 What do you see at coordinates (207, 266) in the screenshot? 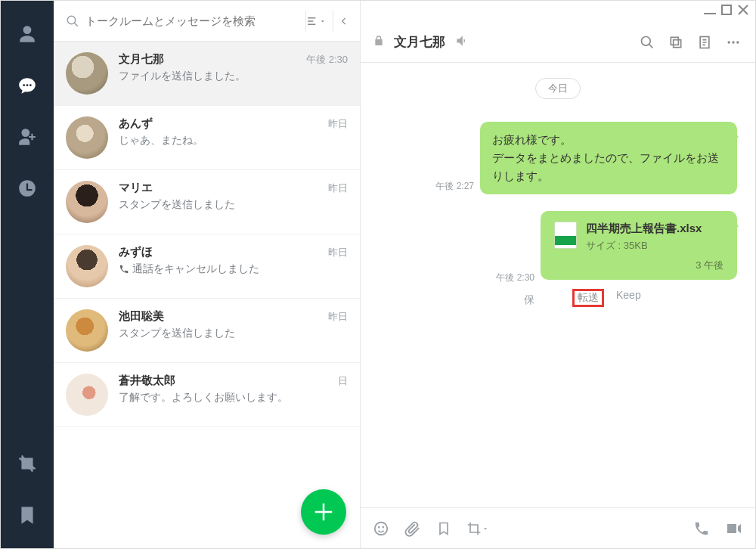
I see `room-item: みずほ昨日 通話をキャンセルしました` at bounding box center [207, 266].